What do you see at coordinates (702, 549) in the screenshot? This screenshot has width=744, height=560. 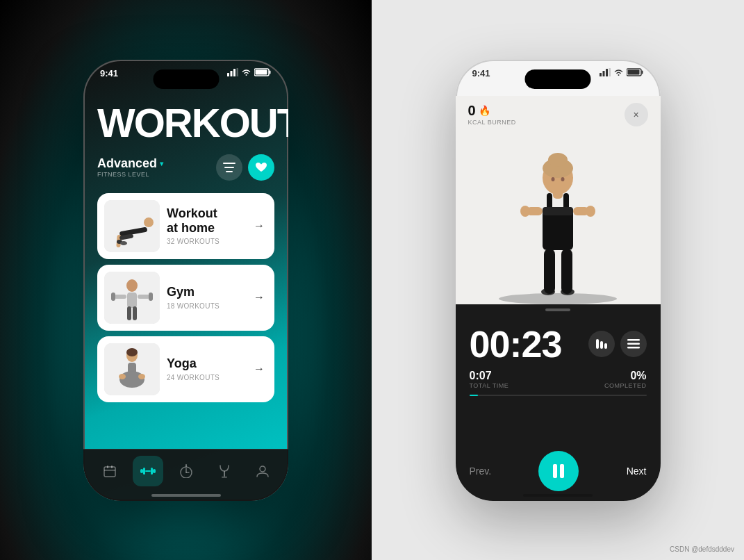 I see `watermark: CSDN @defdsdddev` at bounding box center [702, 549].